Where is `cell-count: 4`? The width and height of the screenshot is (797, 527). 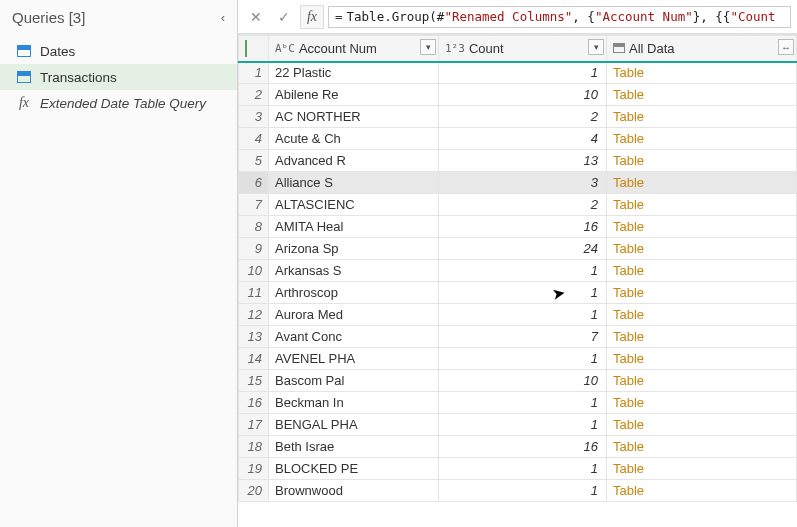 cell-count: 4 is located at coordinates (523, 139).